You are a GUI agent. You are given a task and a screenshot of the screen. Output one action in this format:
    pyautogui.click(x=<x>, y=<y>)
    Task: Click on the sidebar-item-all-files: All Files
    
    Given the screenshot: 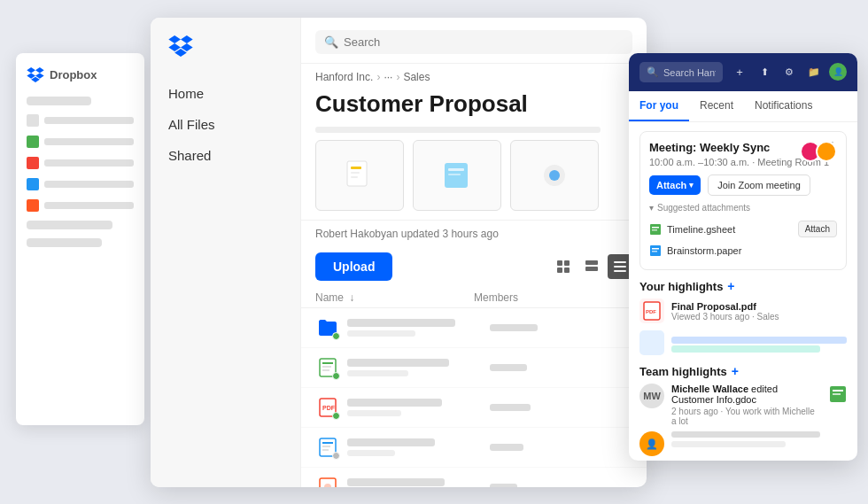 What is the action you would take?
    pyautogui.click(x=225, y=124)
    